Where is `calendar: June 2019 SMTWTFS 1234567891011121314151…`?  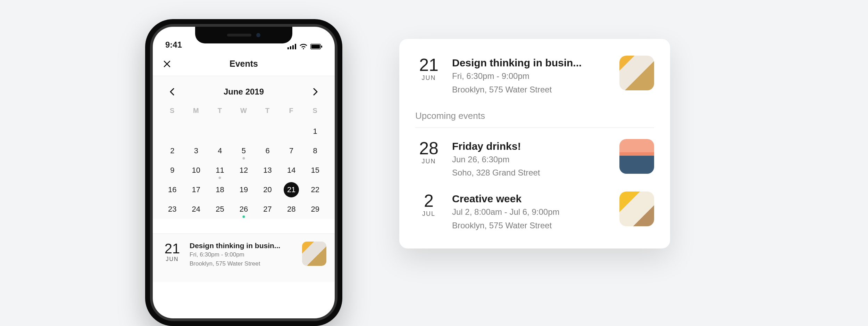 calendar: June 2019 SMTWTFS 1234567891011121314151… is located at coordinates (244, 147).